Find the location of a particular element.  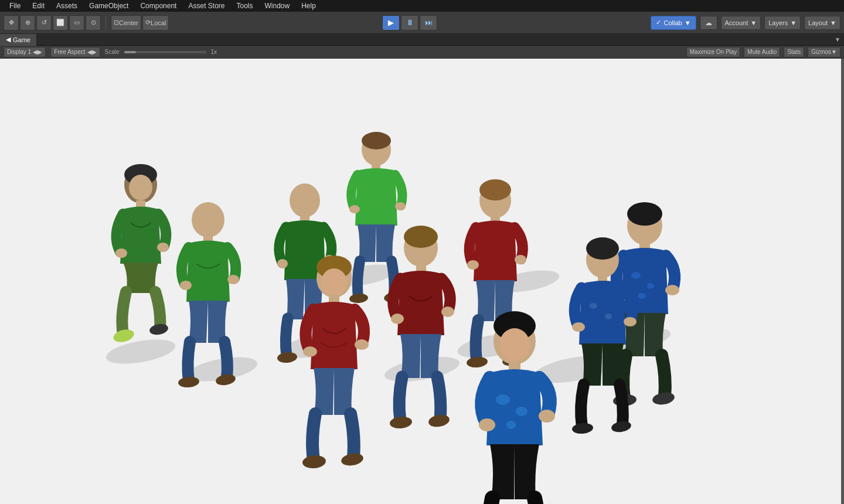

layout-label: Layout is located at coordinates (818, 23).